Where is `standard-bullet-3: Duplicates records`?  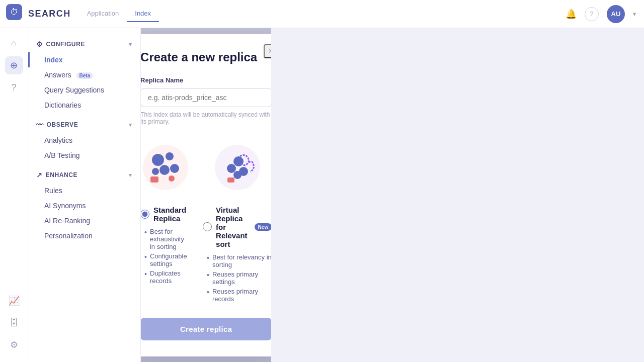 standard-bullet-3: Duplicates records is located at coordinates (168, 277).